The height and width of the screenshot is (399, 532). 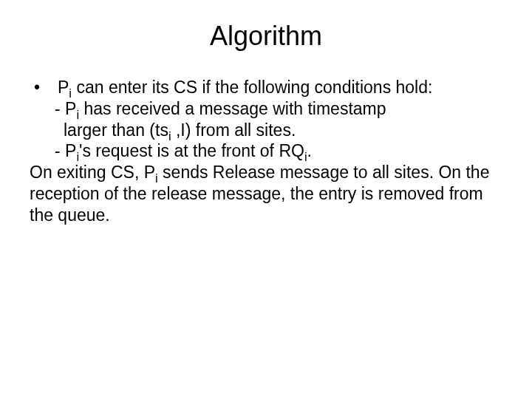 I want to click on dash-line-2: - Pi's request is at the front of RQi., so click(x=266, y=151).